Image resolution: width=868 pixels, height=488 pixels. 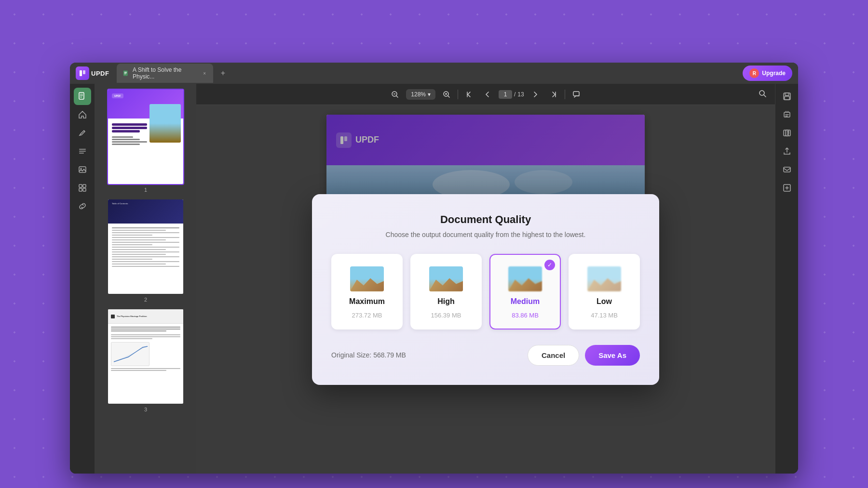 I want to click on thumbnail-number-1: 1, so click(x=146, y=190).